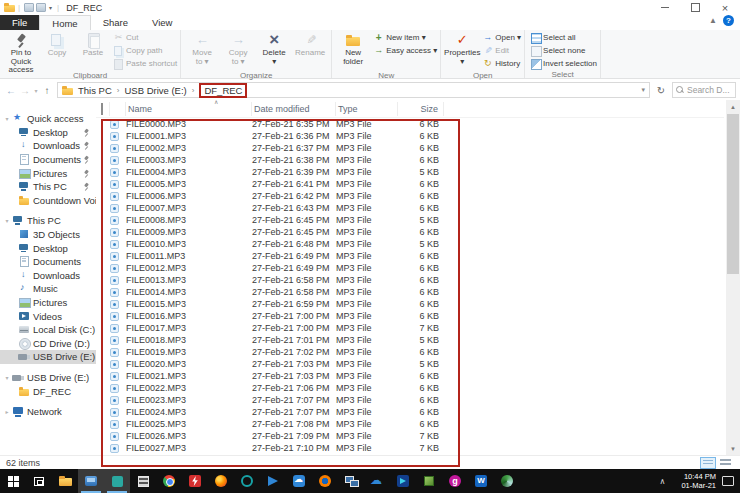 This screenshot has width=740, height=493. I want to click on taskbar-network-computers-app, so click(351, 481).